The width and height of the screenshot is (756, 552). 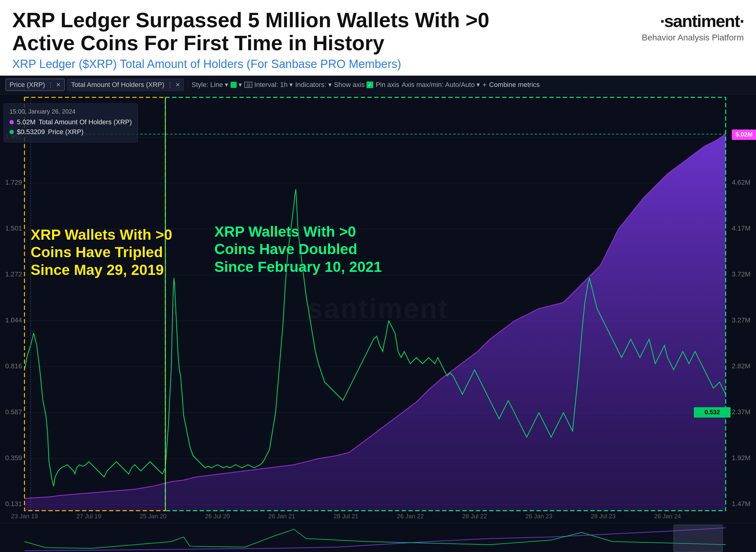 What do you see at coordinates (702, 21) in the screenshot?
I see `logo-text: santiment` at bounding box center [702, 21].